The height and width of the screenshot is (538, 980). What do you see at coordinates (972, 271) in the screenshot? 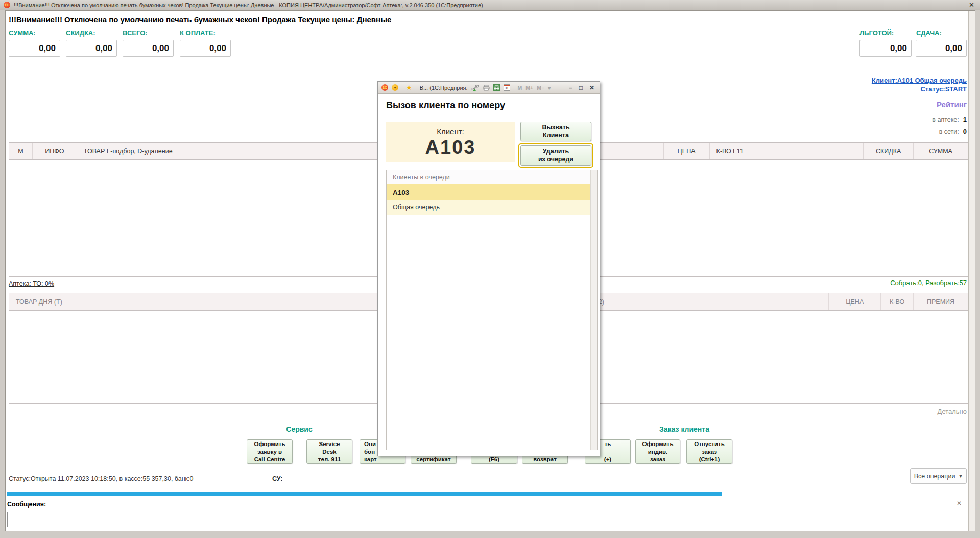
I see `main-window-scrollbar` at bounding box center [972, 271].